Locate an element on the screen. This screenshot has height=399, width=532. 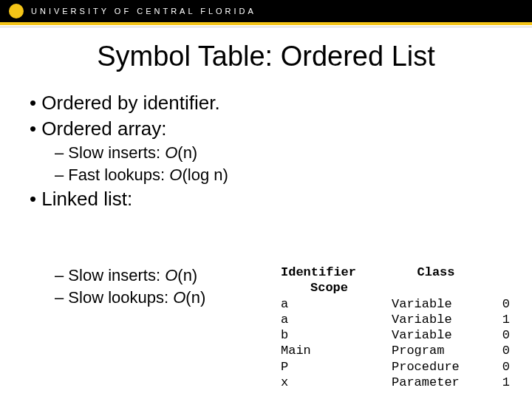
table-row: MainProgram0 is located at coordinates (395, 350).